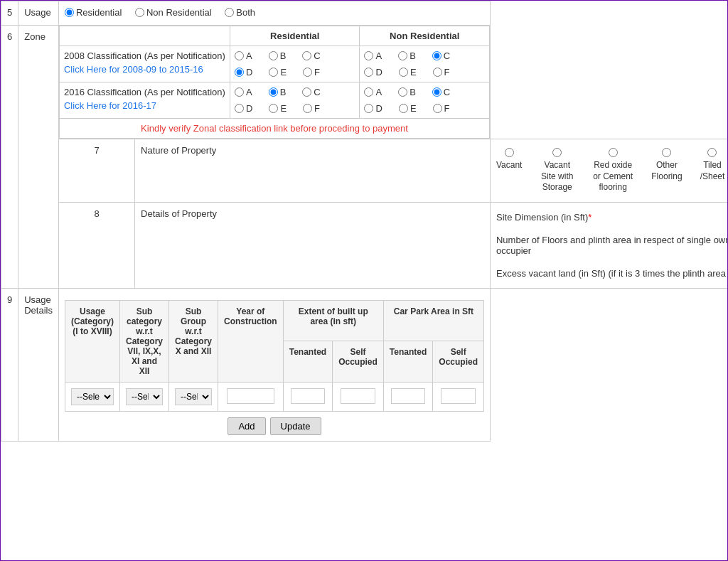  What do you see at coordinates (667, 165) in the screenshot?
I see `nature-other-flooring: Other Flooring` at bounding box center [667, 165].